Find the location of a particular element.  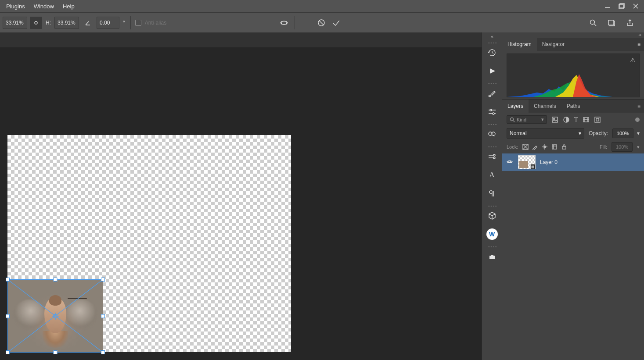

histogram-tab-bar: Histogram Navigator ≡ is located at coordinates (573, 44).